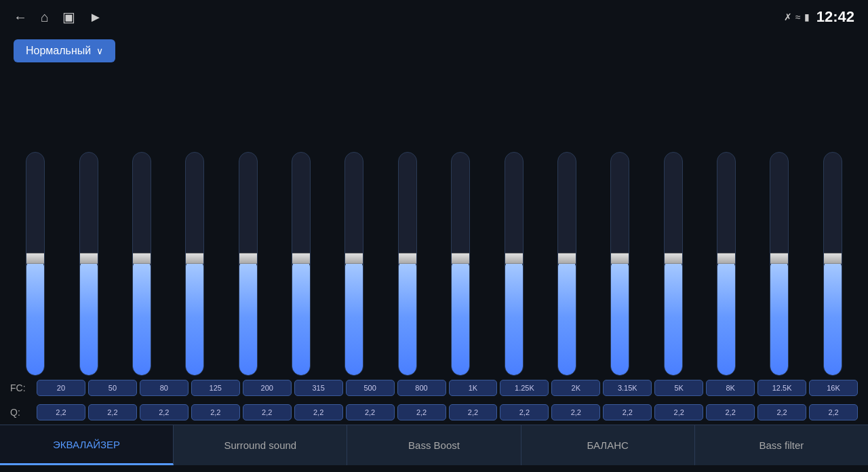 The height and width of the screenshot is (472, 868). Describe the element at coordinates (833, 317) in the screenshot. I see `slider-fill-16K` at that location.